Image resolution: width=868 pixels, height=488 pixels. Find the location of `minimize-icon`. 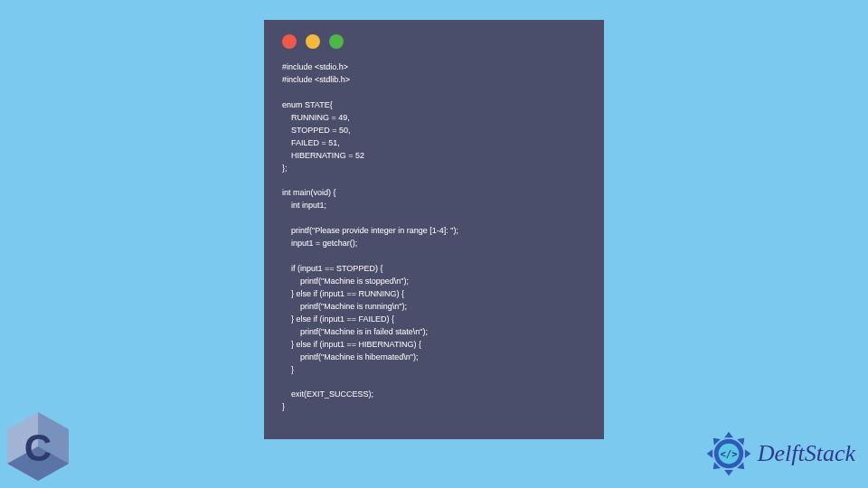

minimize-icon is located at coordinates (313, 42).